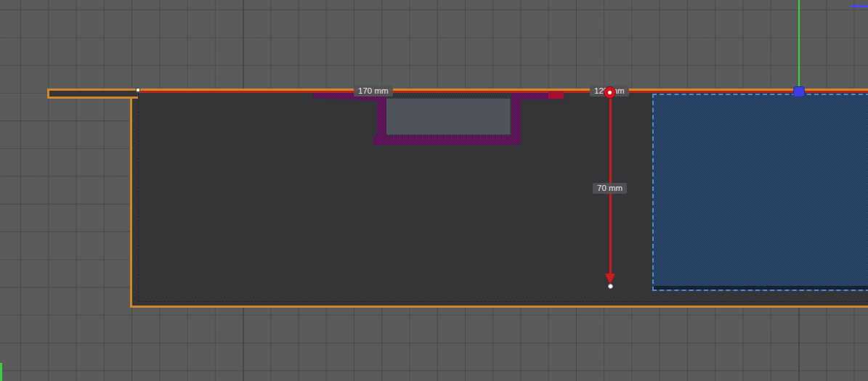 The height and width of the screenshot is (381, 868). Describe the element at coordinates (610, 93) in the screenshot. I see `handle-center-dot-icon` at that location.